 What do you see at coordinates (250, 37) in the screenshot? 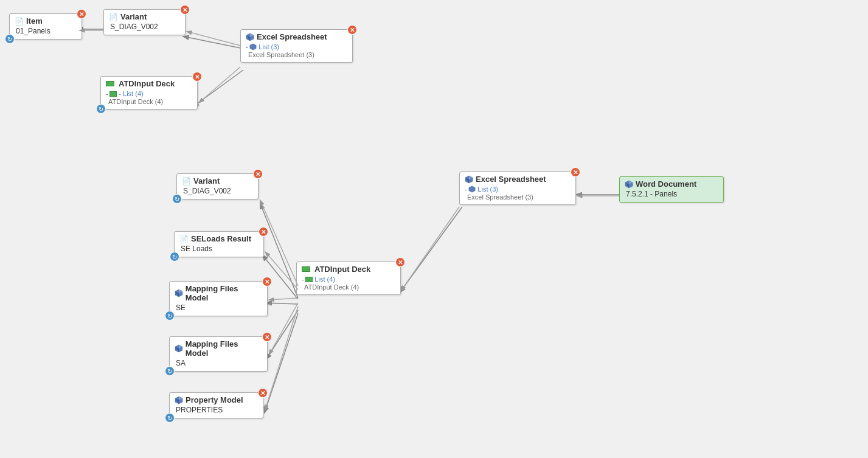
I see `excel1-cube-icon` at bounding box center [250, 37].